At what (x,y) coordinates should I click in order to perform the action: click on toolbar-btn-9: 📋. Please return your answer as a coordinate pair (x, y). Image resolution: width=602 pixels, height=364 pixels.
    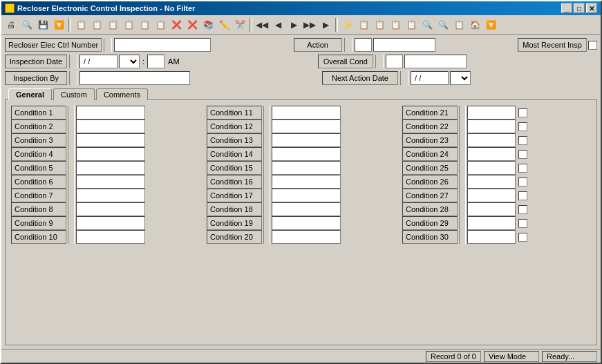
    Looking at the image, I should click on (144, 25).